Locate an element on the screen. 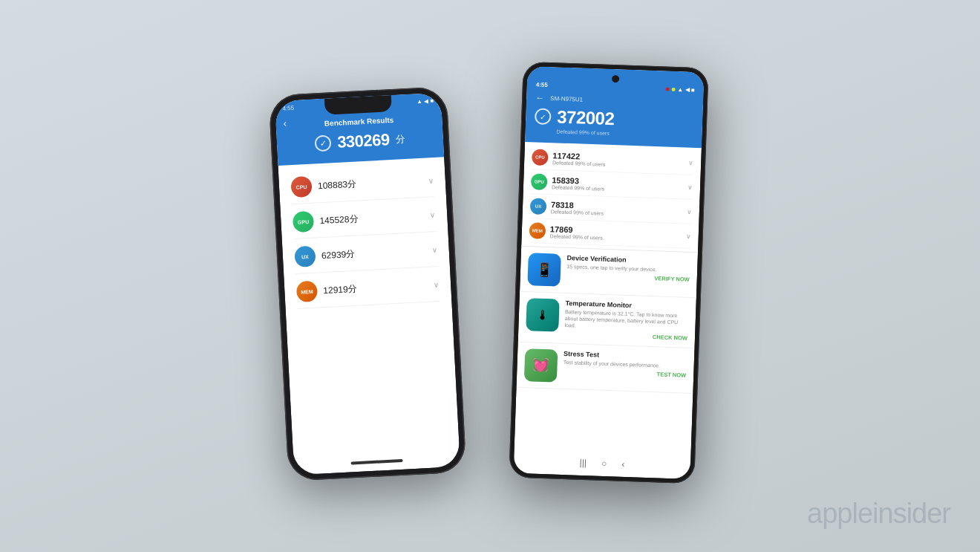  samsung-bench-value: 158393 is located at coordinates (578, 180).